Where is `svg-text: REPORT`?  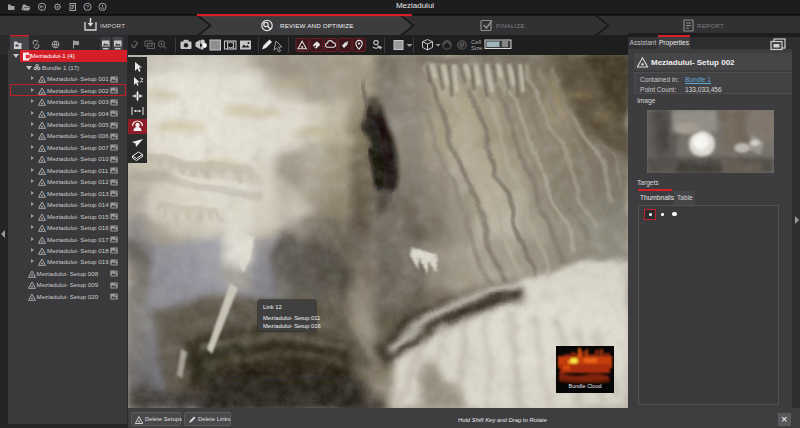
svg-text: REPORT is located at coordinates (710, 26).